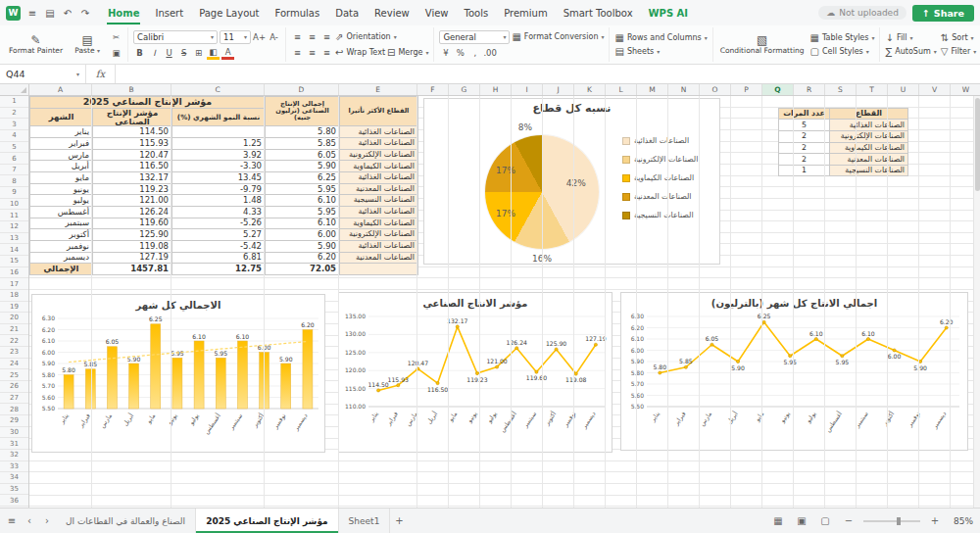  What do you see at coordinates (475, 372) in the screenshot?
I see `line-chart-production-index: مؤشر الانتاج الصناعي110.00115.00120.0012…` at bounding box center [475, 372].